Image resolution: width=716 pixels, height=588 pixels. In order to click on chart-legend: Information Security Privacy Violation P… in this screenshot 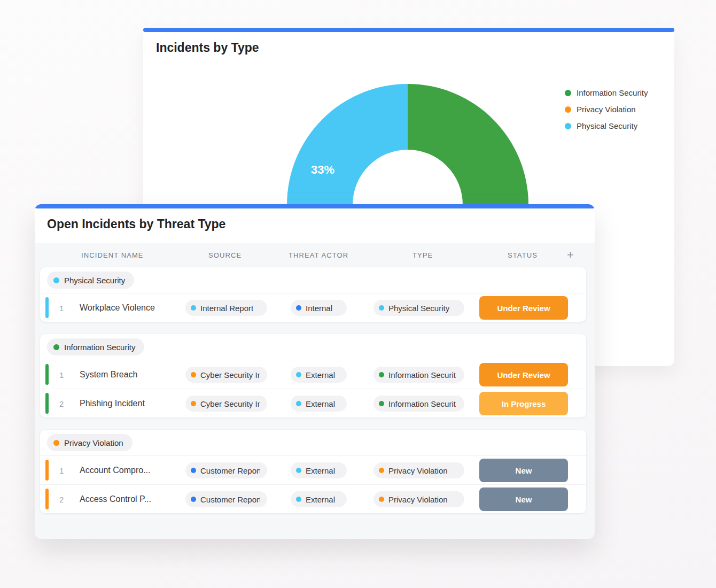, I will do `click(606, 109)`.